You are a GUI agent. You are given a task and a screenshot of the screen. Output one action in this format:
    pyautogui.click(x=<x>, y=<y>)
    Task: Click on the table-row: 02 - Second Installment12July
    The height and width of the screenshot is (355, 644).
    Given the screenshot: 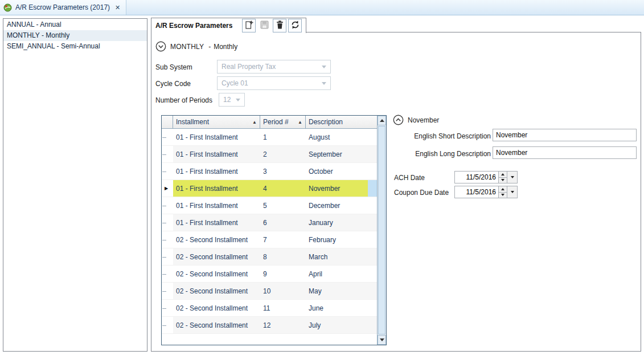 What is the action you would take?
    pyautogui.click(x=269, y=325)
    